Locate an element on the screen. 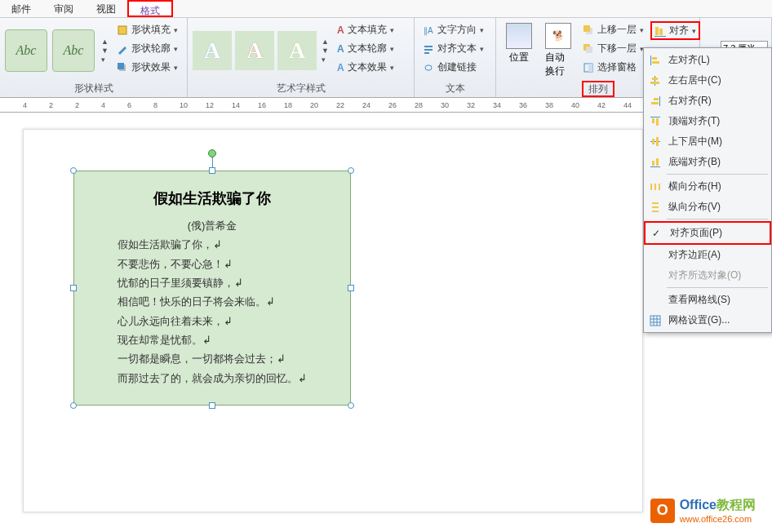 This screenshot has width=772, height=532. resize-handle-n is located at coordinates (212, 171).